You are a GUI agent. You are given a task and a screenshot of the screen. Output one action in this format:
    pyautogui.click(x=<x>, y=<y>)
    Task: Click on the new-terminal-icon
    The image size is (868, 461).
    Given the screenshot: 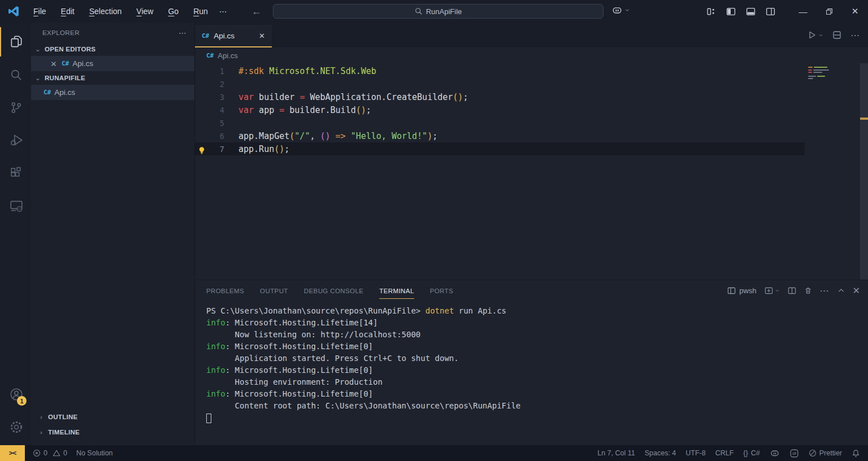 What is the action you would take?
    pyautogui.click(x=769, y=290)
    